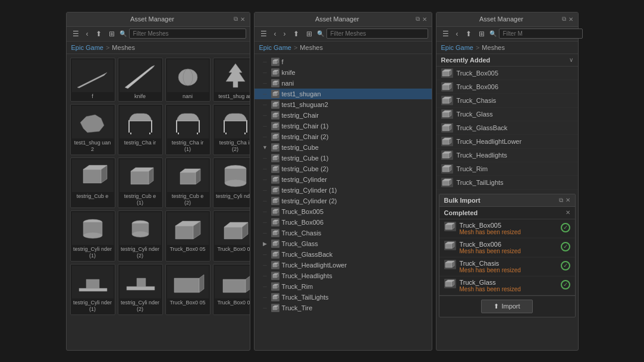  I want to click on asset-tile: testrig_Cub e (2), so click(188, 183).